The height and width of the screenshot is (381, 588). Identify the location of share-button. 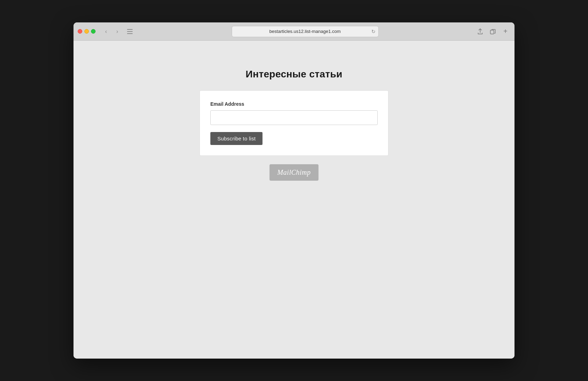
(480, 32).